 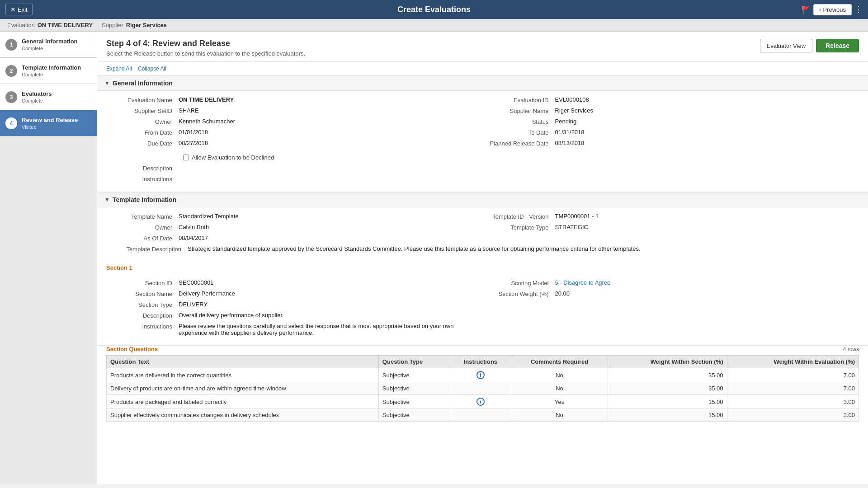 What do you see at coordinates (243, 362) in the screenshot?
I see `col-question-text: Question Text` at bounding box center [243, 362].